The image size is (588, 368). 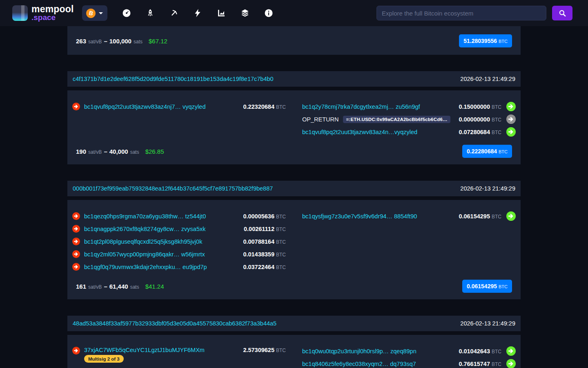 What do you see at coordinates (562, 13) in the screenshot?
I see `search-button` at bounding box center [562, 13].